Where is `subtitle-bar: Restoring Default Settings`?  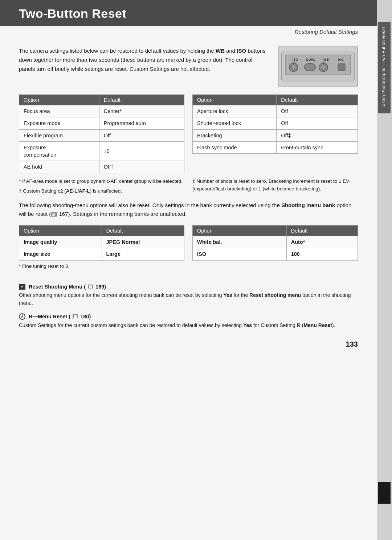
subtitle-bar: Restoring Default Settings is located at coordinates (188, 33).